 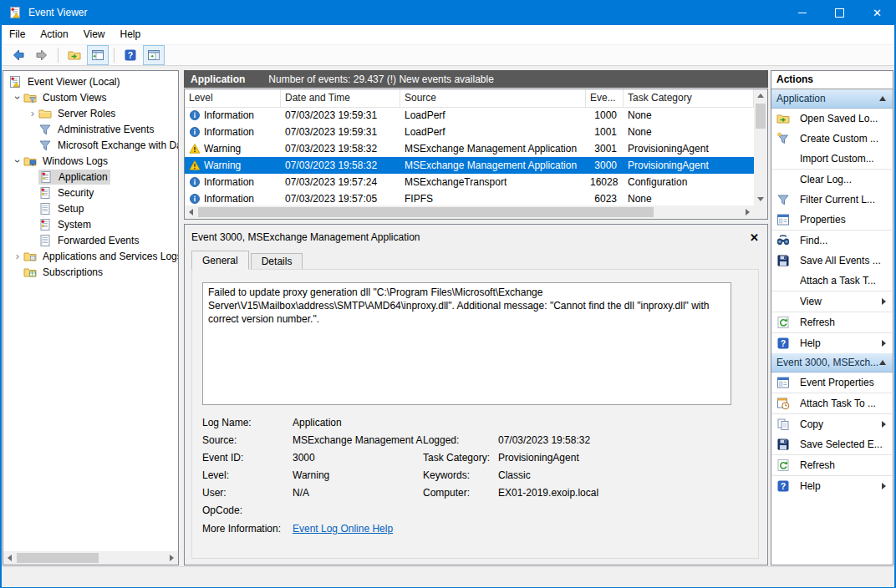 What do you see at coordinates (343, 531) in the screenshot?
I see `event-log-online-help-link: Event Log Online Help` at bounding box center [343, 531].